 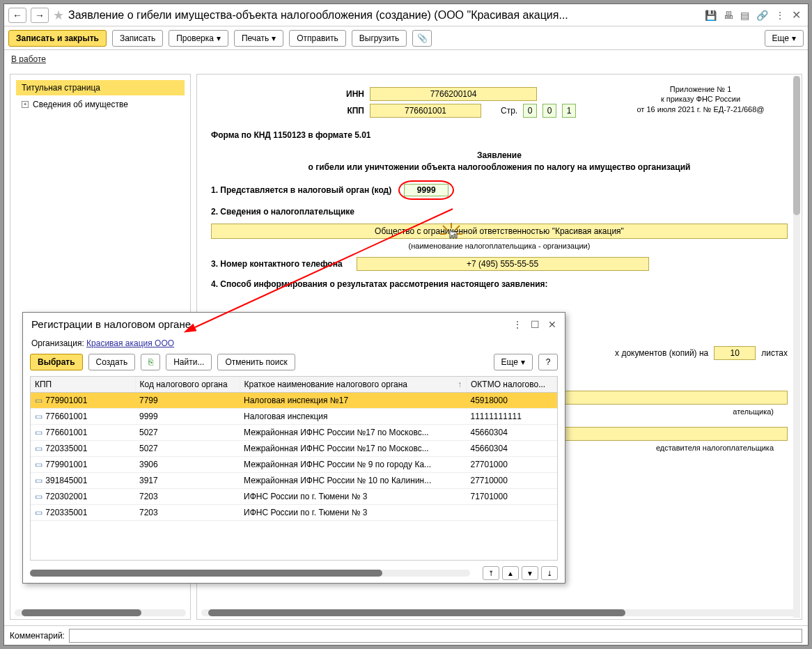 I want to click on send-button: Отправить, so click(x=318, y=38).